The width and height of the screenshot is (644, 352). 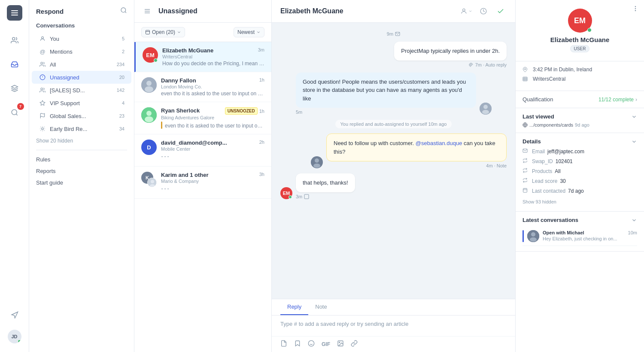 I want to click on latest-conv-item: Open with Michael 10m Hey Elizabeth, jus…, so click(x=580, y=236).